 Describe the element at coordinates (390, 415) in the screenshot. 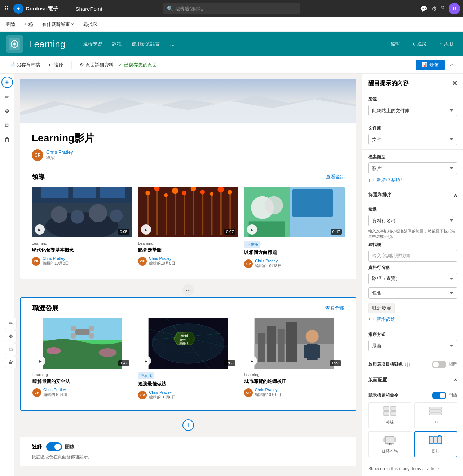

I see `layout-option-grid: 格線` at that location.